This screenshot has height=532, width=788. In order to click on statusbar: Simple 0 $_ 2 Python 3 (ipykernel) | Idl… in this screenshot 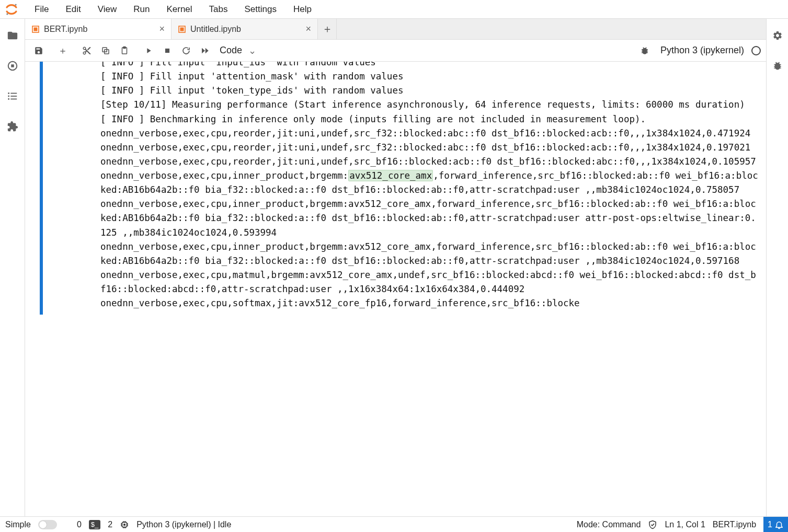, I will do `click(394, 524)`.